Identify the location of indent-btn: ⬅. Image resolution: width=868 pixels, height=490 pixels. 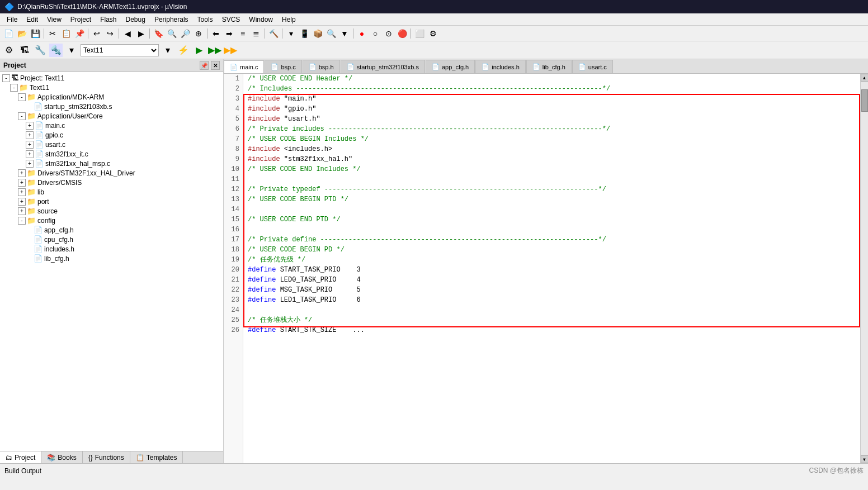
(216, 34).